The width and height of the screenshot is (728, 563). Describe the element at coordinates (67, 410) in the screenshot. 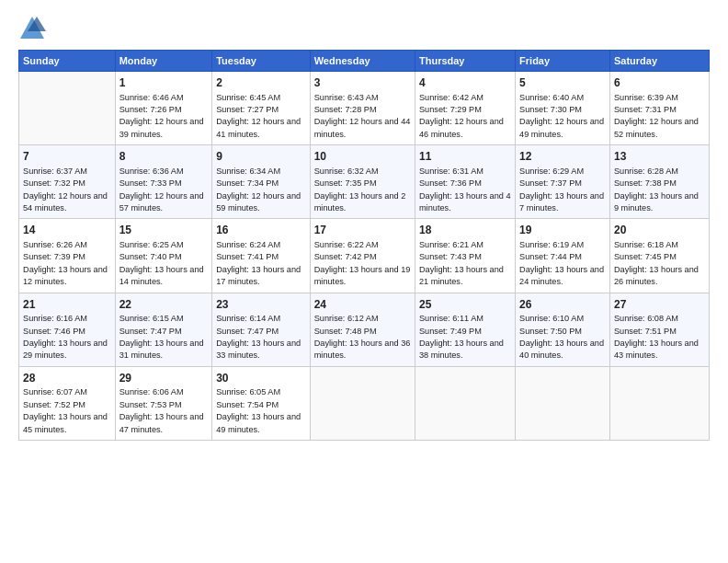

I see `day-info: Sunrise: 6:07 AMSunset: 7:52 PMDaylight:…` at that location.